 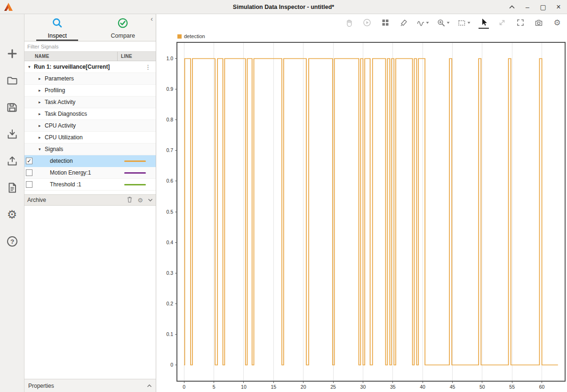 I want to click on svg-text: 55, so click(x=512, y=387).